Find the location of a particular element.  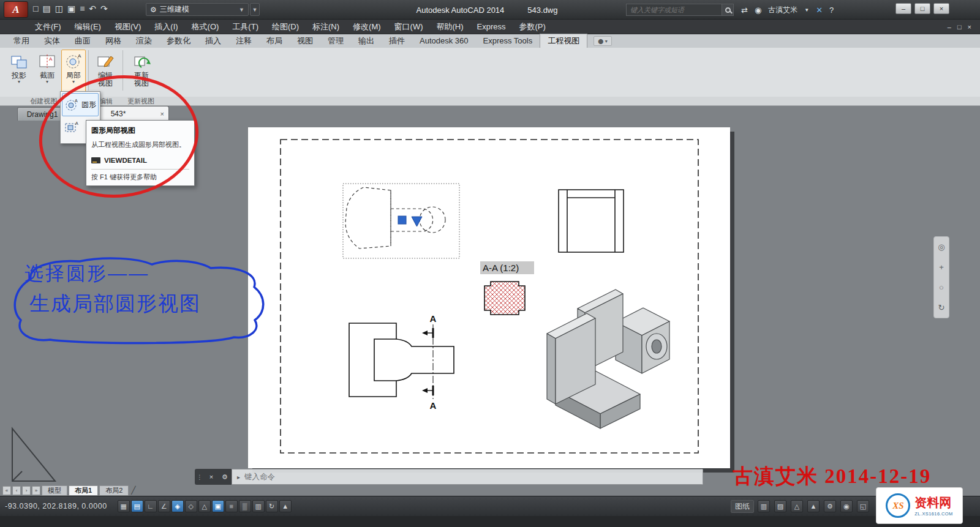

tab-view: 视图 is located at coordinates (305, 41).